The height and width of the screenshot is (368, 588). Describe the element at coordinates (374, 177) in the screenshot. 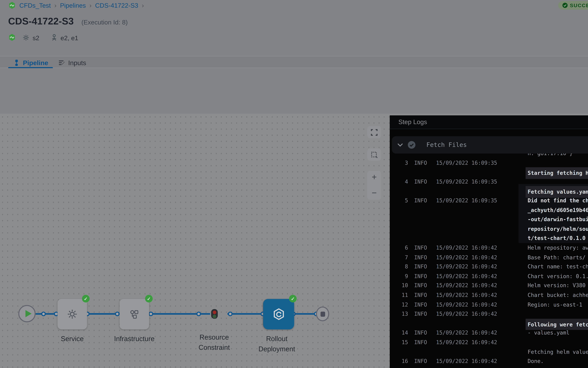

I see `zoom-in-button: +` at that location.